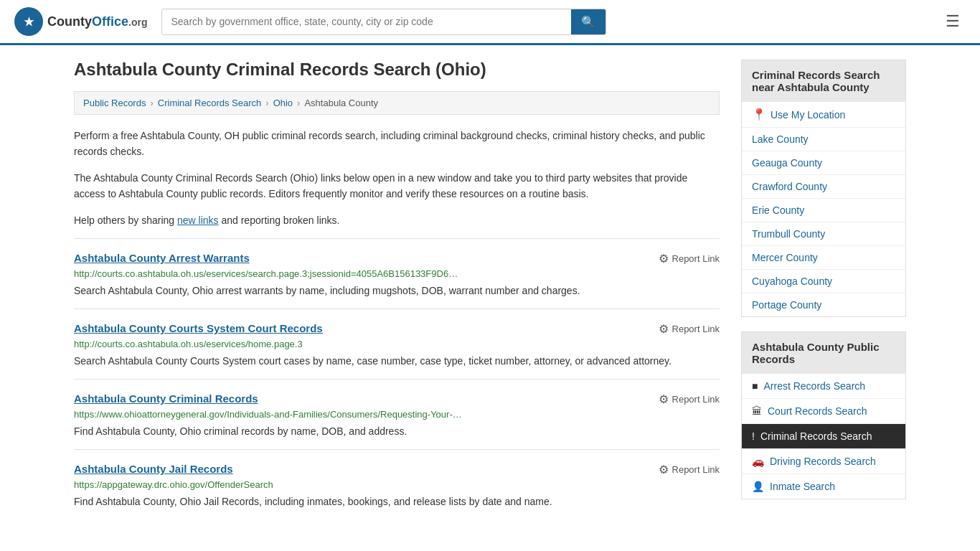  What do you see at coordinates (283, 103) in the screenshot?
I see `breadcrumb-ohio: Ohio` at bounding box center [283, 103].